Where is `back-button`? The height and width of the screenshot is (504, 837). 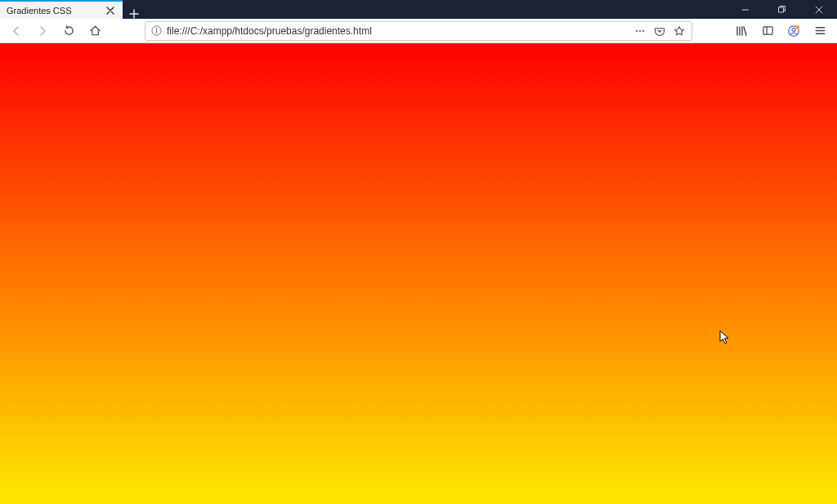
back-button is located at coordinates (16, 31).